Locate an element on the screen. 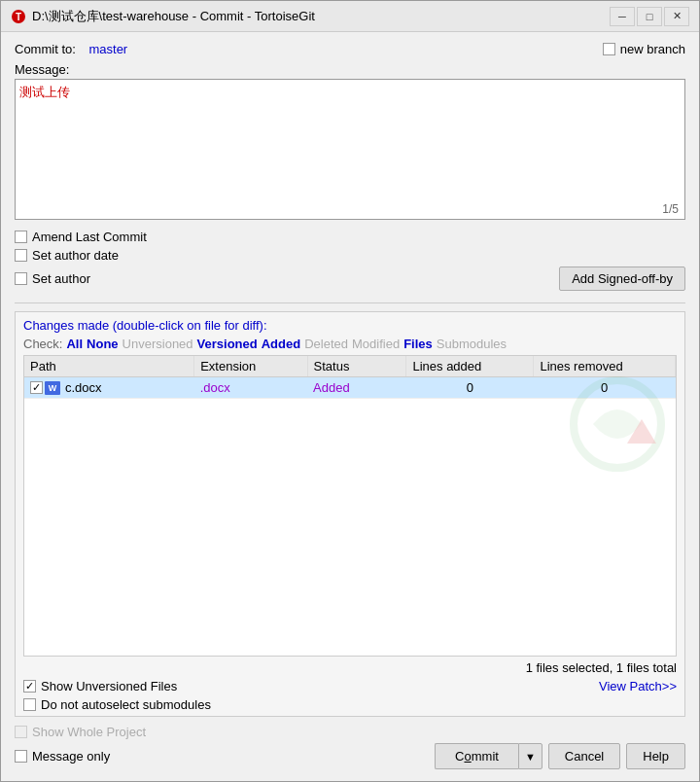  files-count-row: 1 files selected, 1 files total is located at coordinates (350, 667).